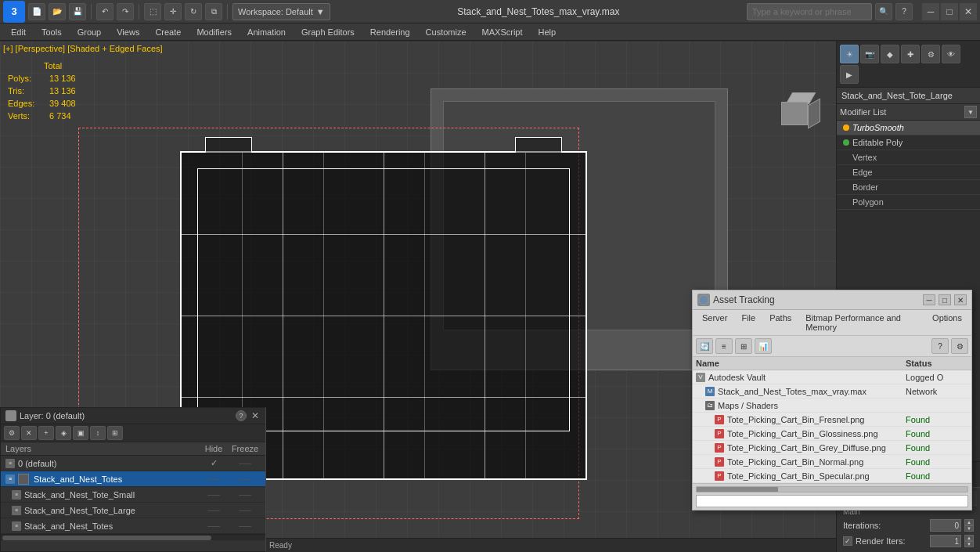 This screenshot has height=552, width=980. What do you see at coordinates (969, 522) in the screenshot?
I see `ts-iter-up: ▲` at bounding box center [969, 522].